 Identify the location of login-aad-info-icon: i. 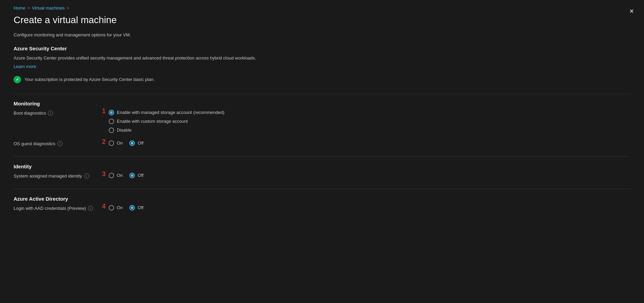
(90, 208).